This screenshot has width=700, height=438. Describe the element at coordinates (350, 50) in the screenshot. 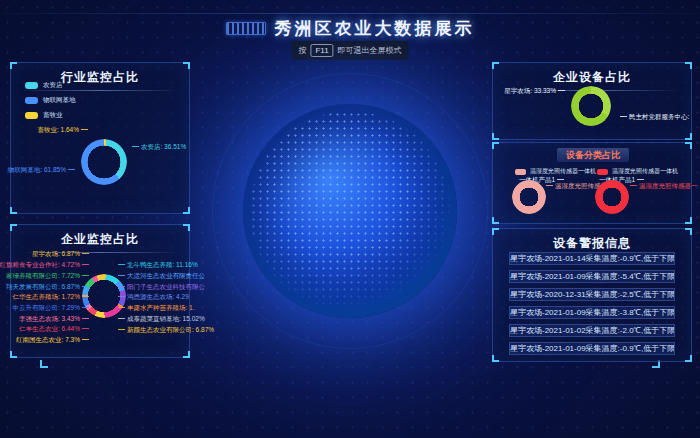

I see `fullscreen-exit-tooltip: 按 F11 即可退出全屏模式` at that location.